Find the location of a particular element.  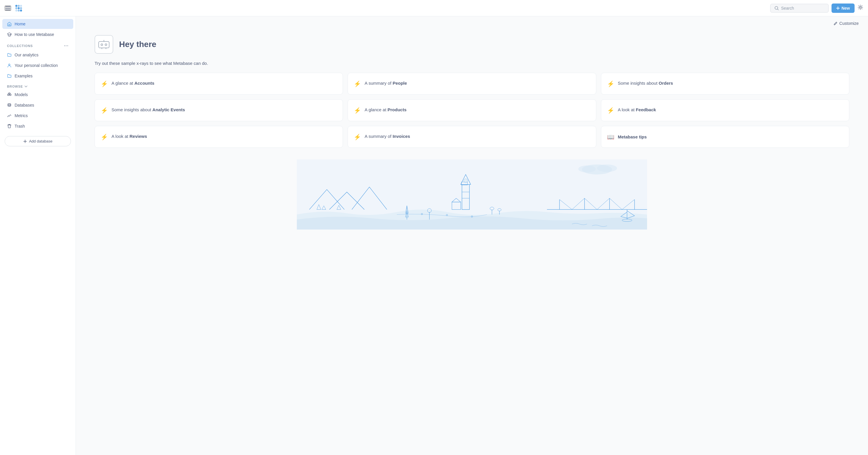

new-button: New is located at coordinates (843, 8).